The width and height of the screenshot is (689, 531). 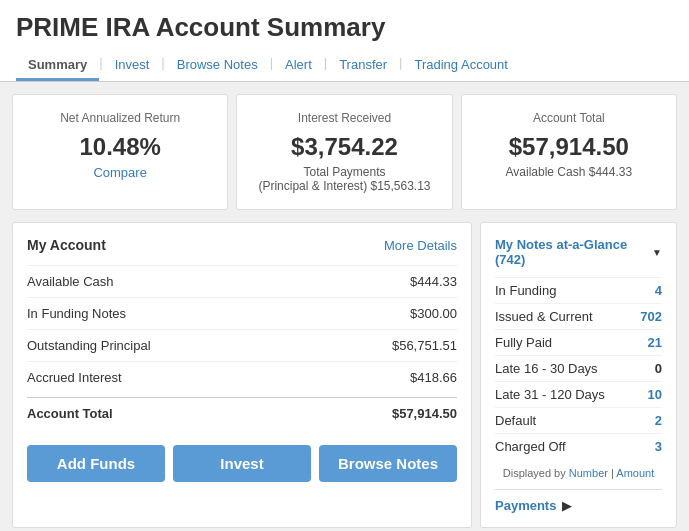 I want to click on notes-row-label-6: Charged Off, so click(x=530, y=446).